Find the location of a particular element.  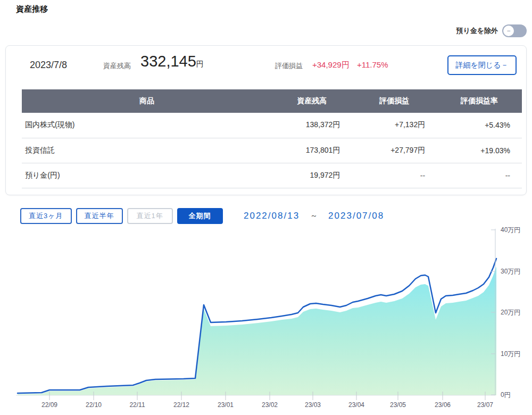

row-pl: -- is located at coordinates (394, 176).